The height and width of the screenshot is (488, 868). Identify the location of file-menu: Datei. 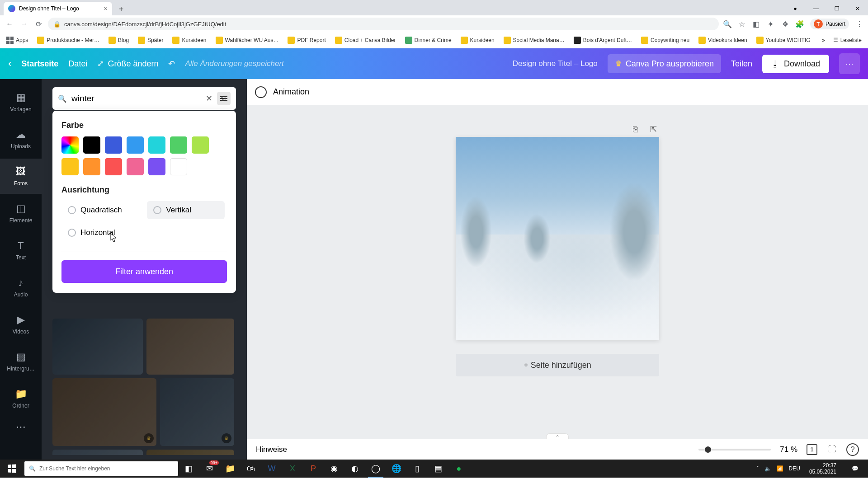
(78, 64).